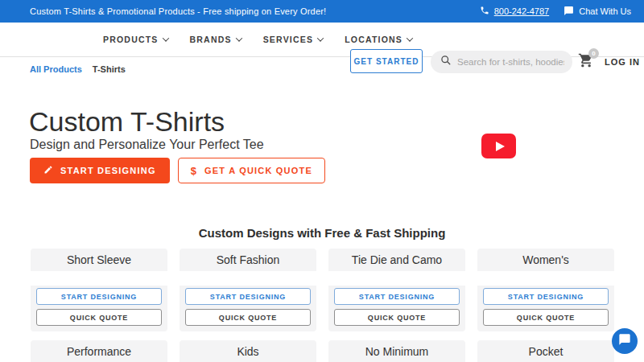  Describe the element at coordinates (397, 290) in the screenshot. I see `category-card-tie-die-camo: Tie Die and Camo START DESIGNING QUICK Q…` at that location.